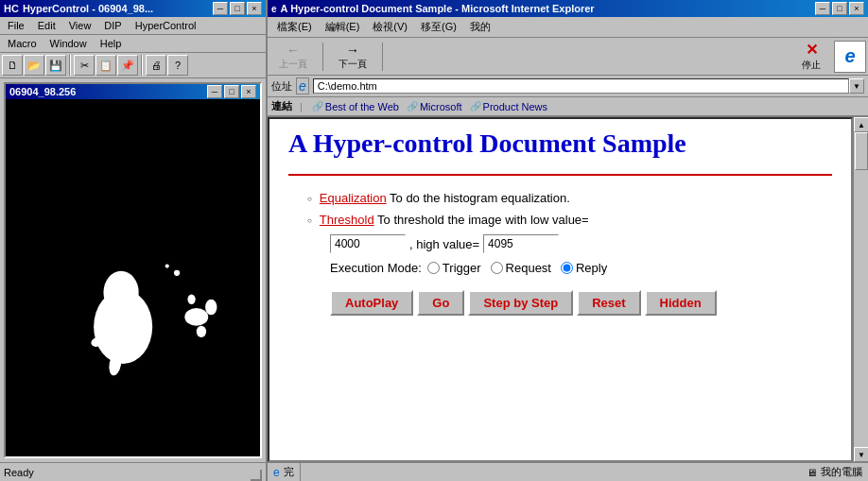  What do you see at coordinates (16, 26) in the screenshot?
I see `menu-file: File` at bounding box center [16, 26].